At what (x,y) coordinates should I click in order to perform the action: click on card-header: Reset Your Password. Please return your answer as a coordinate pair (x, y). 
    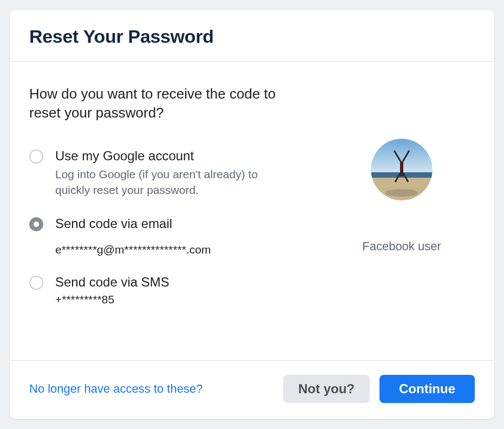
    Looking at the image, I should click on (252, 36).